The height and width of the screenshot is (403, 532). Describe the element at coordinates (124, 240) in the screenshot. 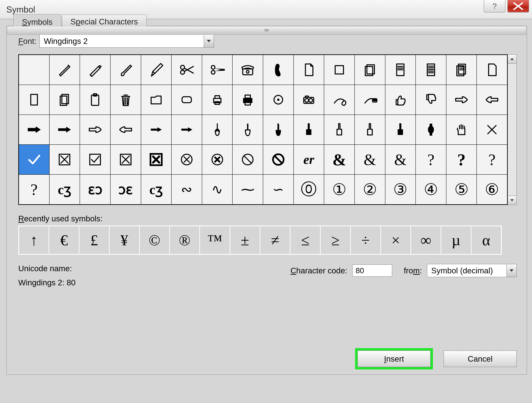

I see `recent-symbol: ¥` at that location.